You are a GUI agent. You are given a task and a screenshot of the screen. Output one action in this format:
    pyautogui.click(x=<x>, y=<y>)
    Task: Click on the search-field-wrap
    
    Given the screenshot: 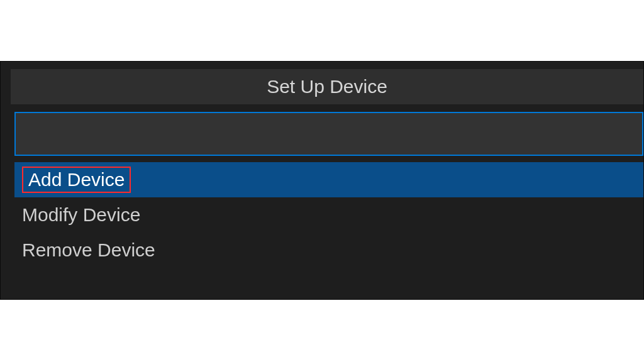 What is the action you would take?
    pyautogui.click(x=329, y=134)
    